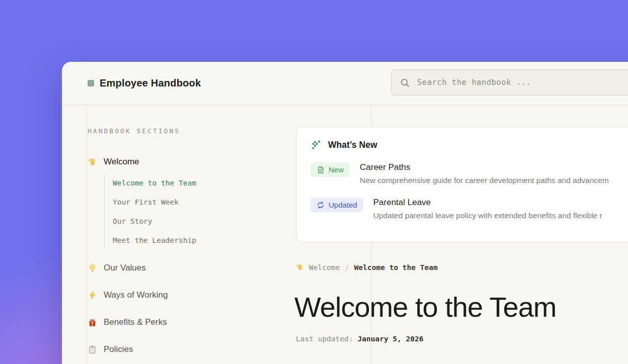 The image size is (628, 364). What do you see at coordinates (324, 267) in the screenshot?
I see `breadcrumb-section-link: Welcome` at bounding box center [324, 267].